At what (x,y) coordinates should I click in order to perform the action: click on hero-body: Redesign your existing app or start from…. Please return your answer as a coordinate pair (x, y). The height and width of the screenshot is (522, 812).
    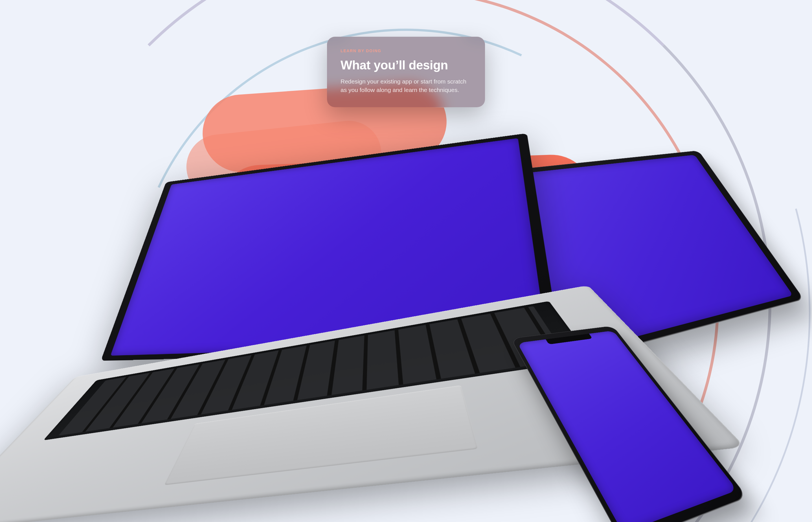
    Looking at the image, I should click on (406, 86).